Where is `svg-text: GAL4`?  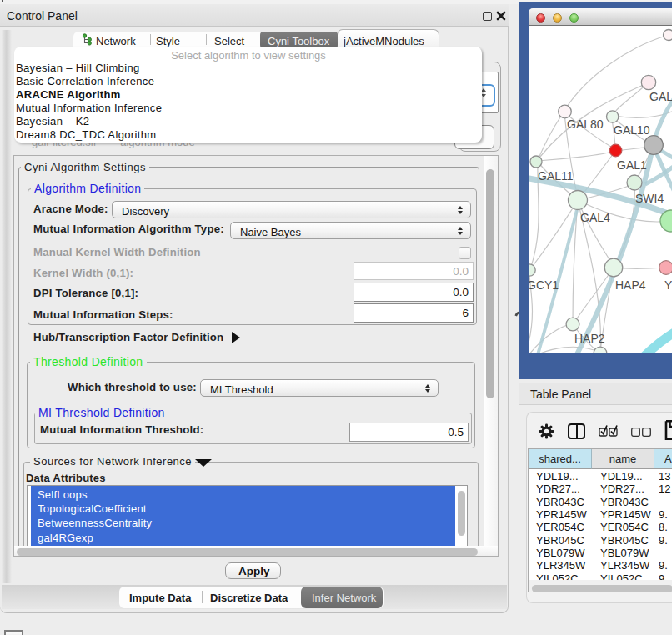 svg-text: GAL4 is located at coordinates (595, 218).